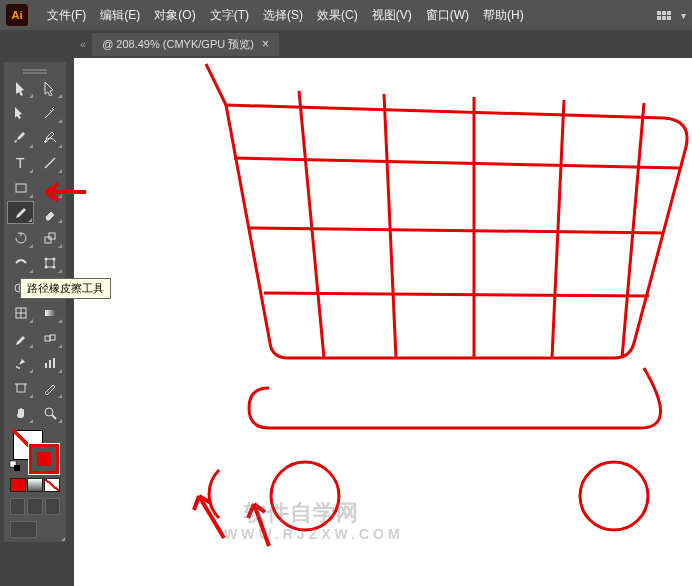  What do you see at coordinates (178, 44) in the screenshot?
I see `tab-label: @ 208.49% (CMYK/GPU 预览)` at bounding box center [178, 44].